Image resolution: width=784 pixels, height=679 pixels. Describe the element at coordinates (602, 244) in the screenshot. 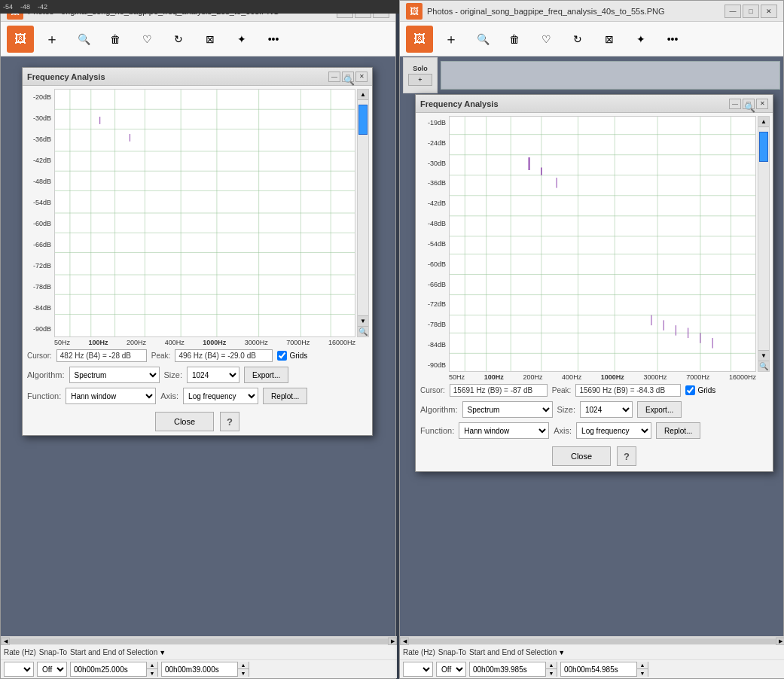

I see `right-chart-area` at that location.